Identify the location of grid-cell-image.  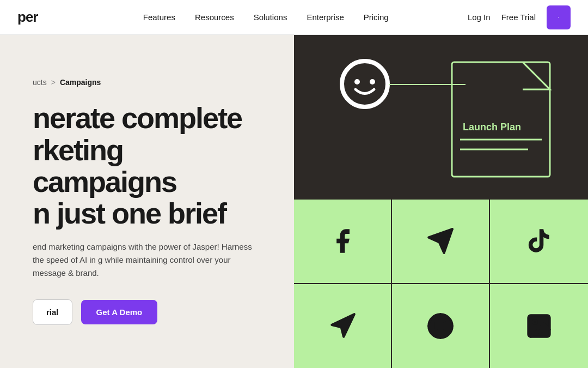
(539, 326).